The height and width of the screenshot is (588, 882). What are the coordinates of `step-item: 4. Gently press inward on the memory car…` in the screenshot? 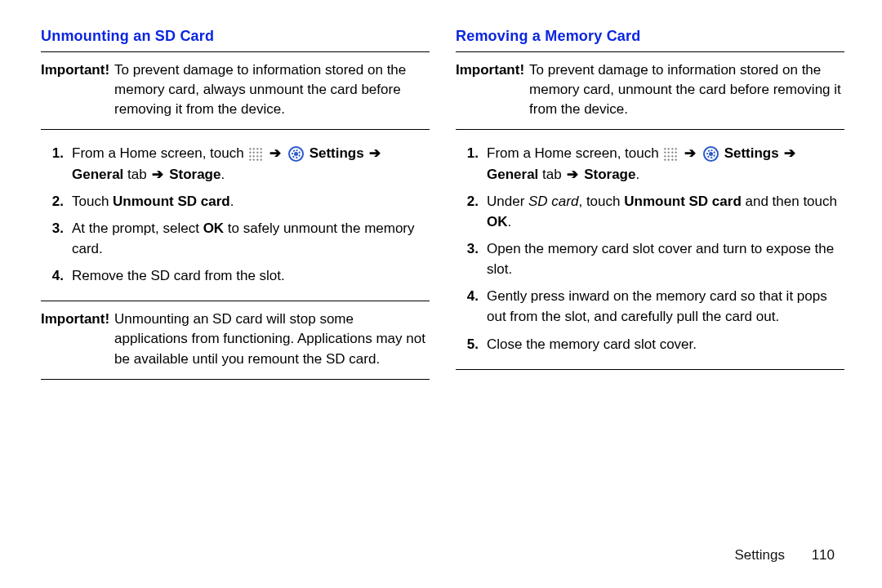 It's located at (650, 308).